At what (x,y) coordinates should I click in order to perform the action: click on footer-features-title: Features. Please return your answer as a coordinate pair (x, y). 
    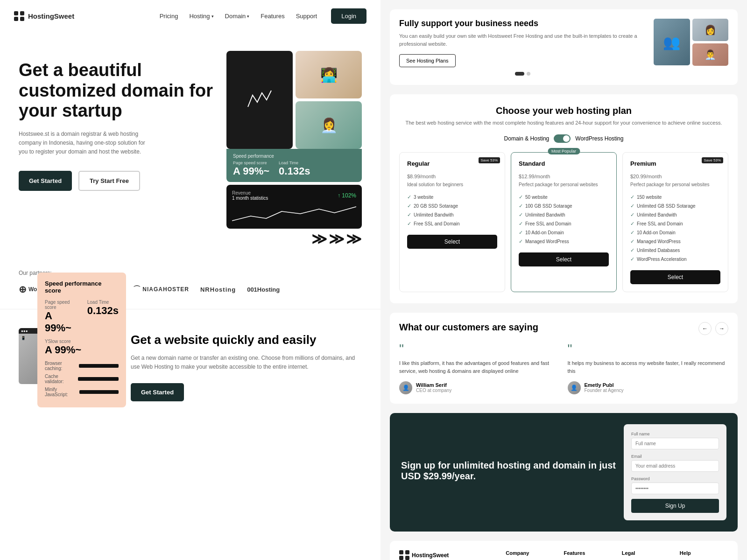
    Looking at the image, I should click on (588, 553).